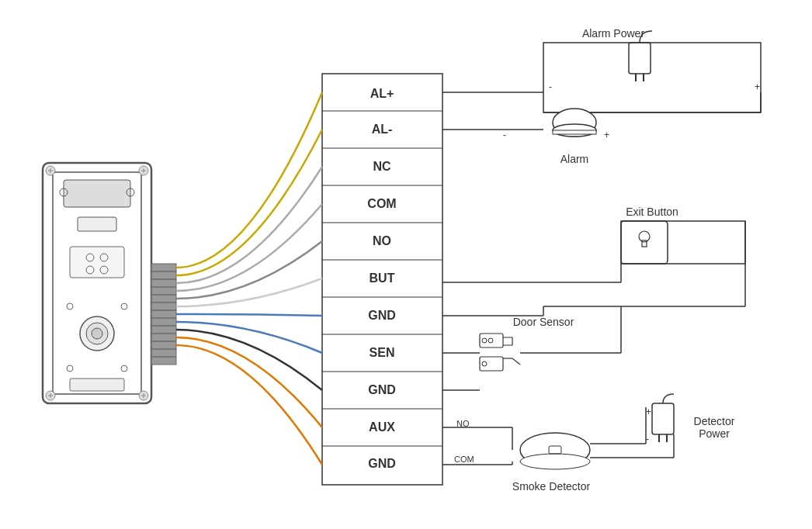 The height and width of the screenshot is (529, 812). What do you see at coordinates (463, 424) in the screenshot?
I see `smoke-no-label: NO` at bounding box center [463, 424].